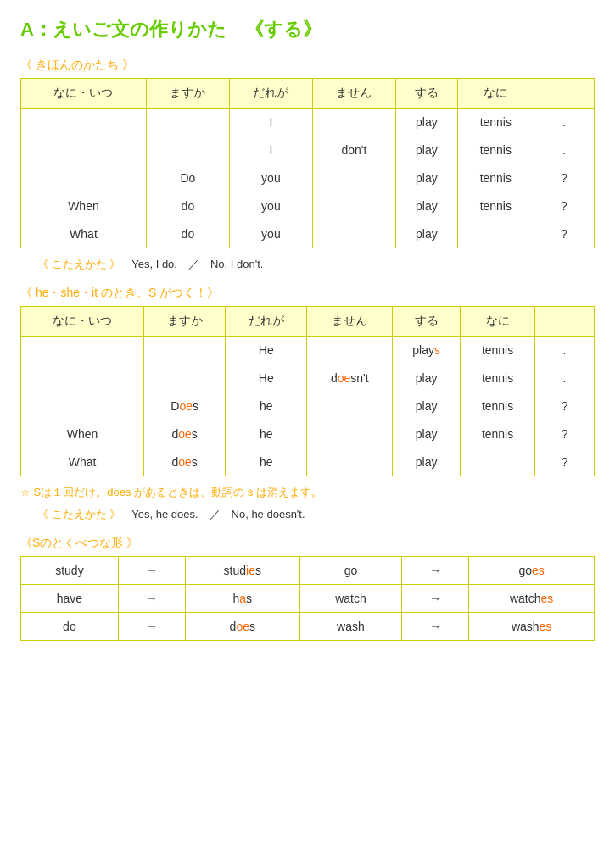  I want to click on col2-header-4: ません, so click(349, 322).